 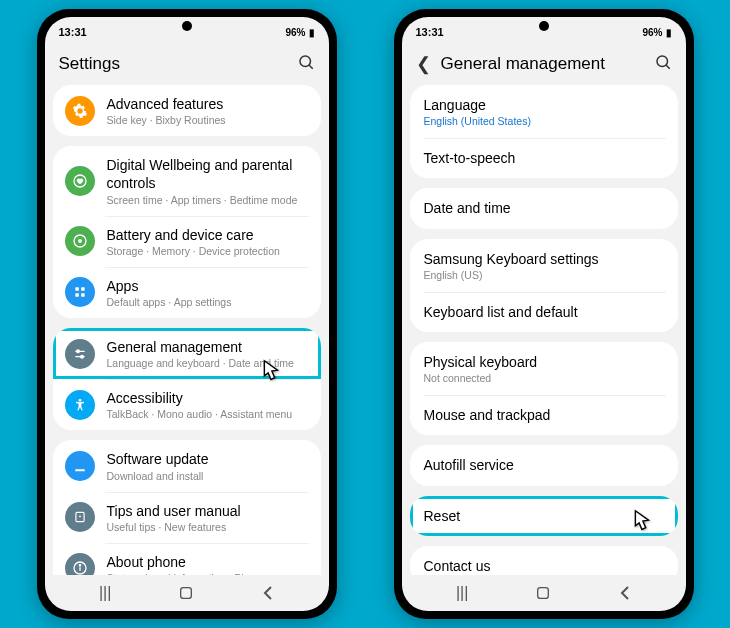 I want to click on settings-row: Battery and device careStorage · Memory …, so click(x=187, y=242).